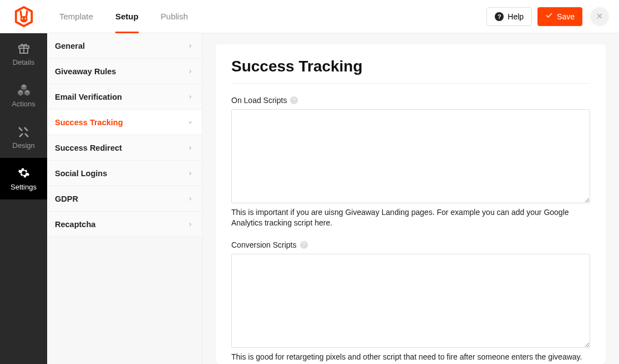 This screenshot has height=364, width=619. Describe the element at coordinates (560, 17) in the screenshot. I see `save-button: Save` at that location.